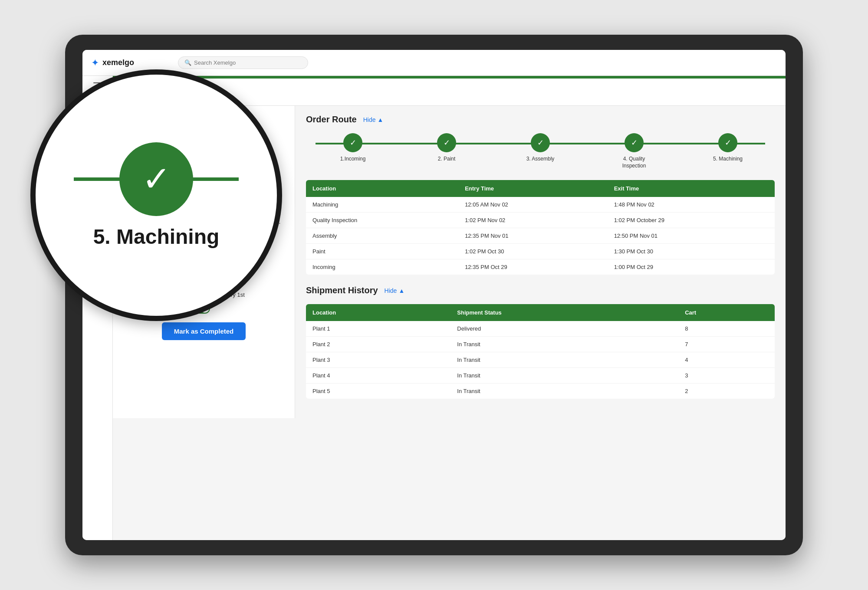 The width and height of the screenshot is (868, 590). What do you see at coordinates (728, 143) in the screenshot?
I see `step-circle-5: ✓` at bounding box center [728, 143].